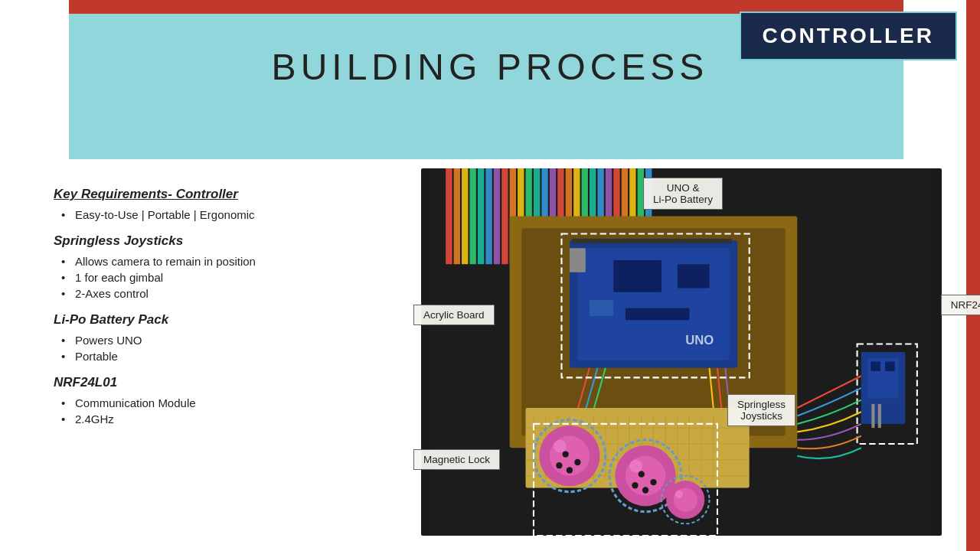 The width and height of the screenshot is (980, 551). What do you see at coordinates (226, 294) in the screenshot?
I see `list-item: 2-Axes control` at bounding box center [226, 294].